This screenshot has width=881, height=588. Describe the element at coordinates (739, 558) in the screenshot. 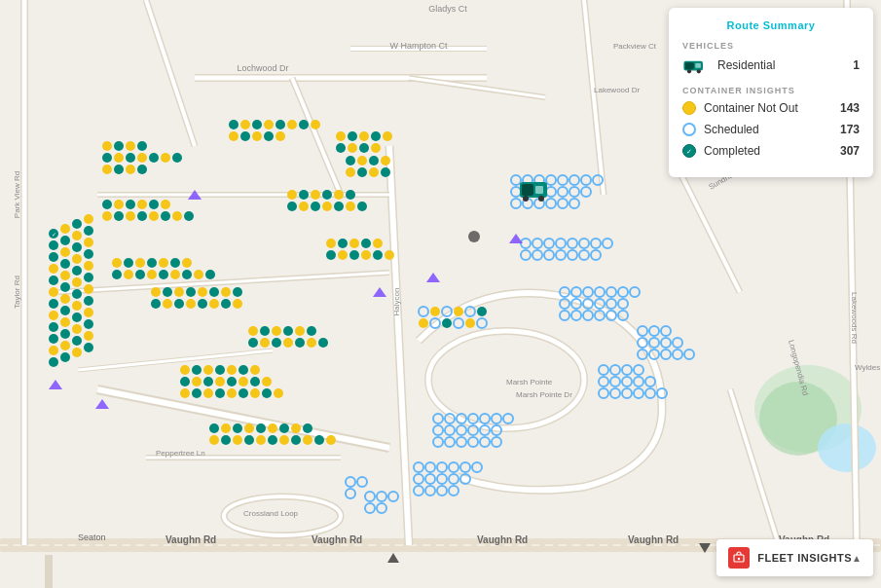

I see `fleet-icon` at that location.